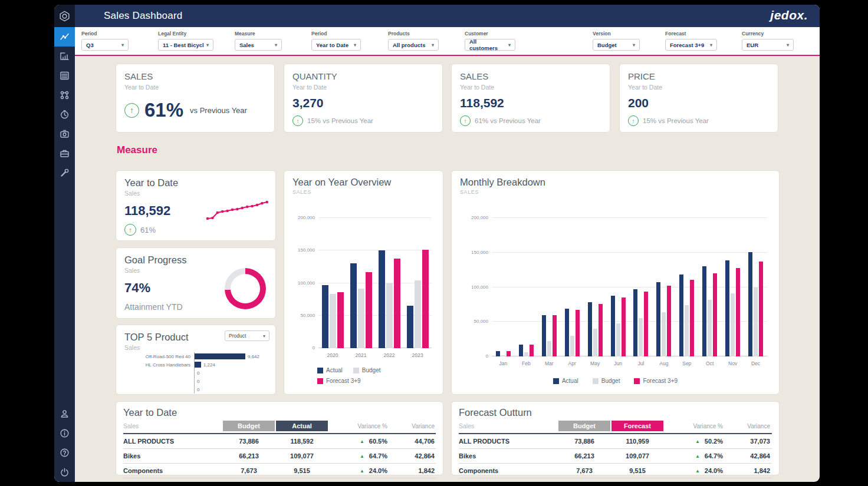 This screenshot has width=868, height=486. Describe the element at coordinates (320, 381) in the screenshot. I see `legend-swatch` at that location.